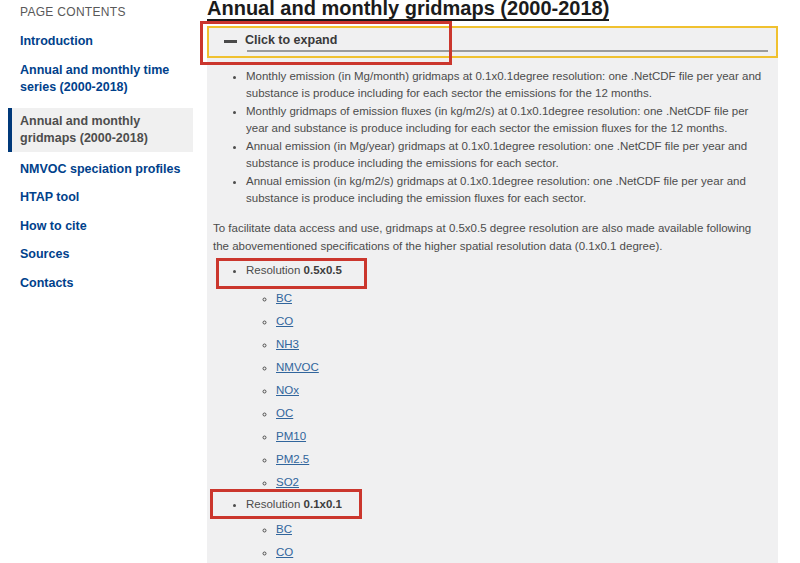 The width and height of the screenshot is (800, 563). I want to click on resolution-01-links: BC CO, so click(488, 540).